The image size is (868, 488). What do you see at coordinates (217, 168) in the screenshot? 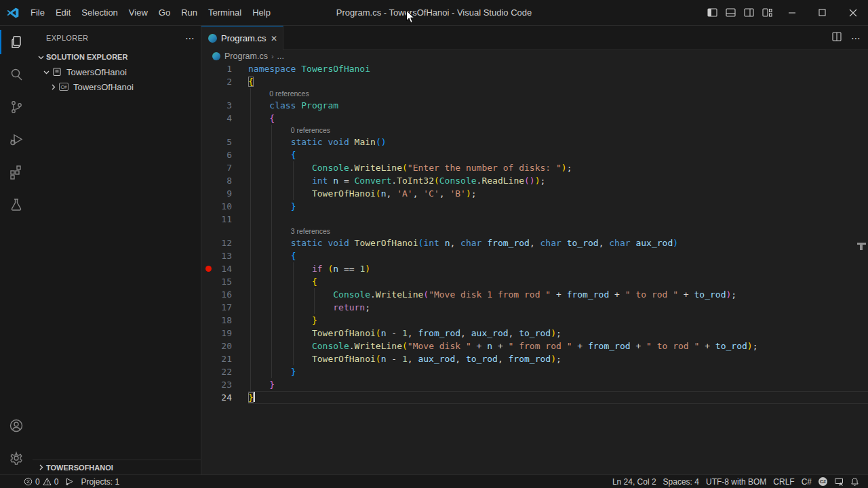
I see `line-number: 7` at bounding box center [217, 168].